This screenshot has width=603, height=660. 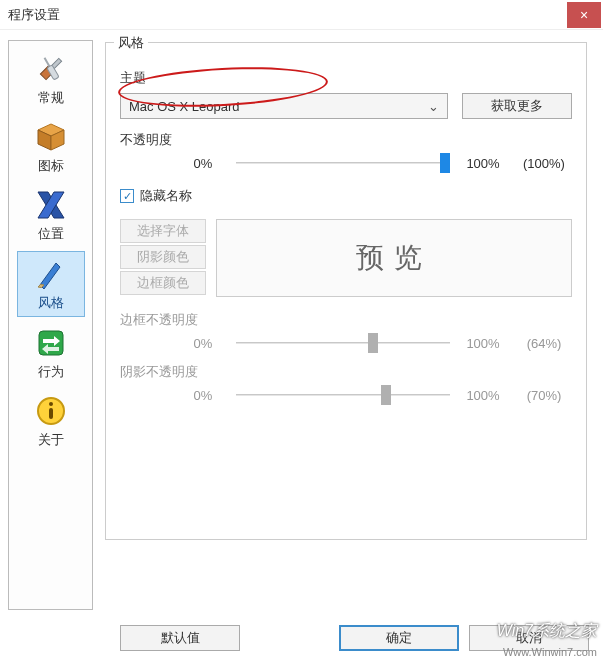 I want to click on border-opacity-slider, so click(x=343, y=343).